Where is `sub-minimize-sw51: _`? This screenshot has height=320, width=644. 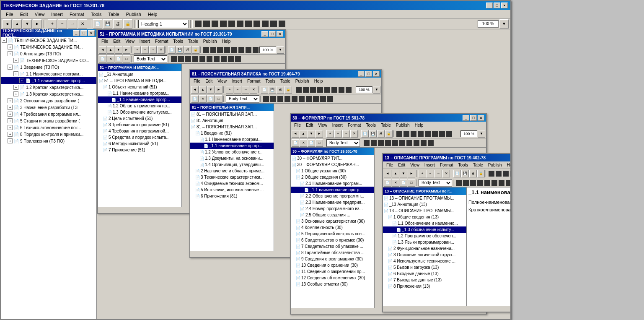 sub-minimize-sw51: _ is located at coordinates (265, 34).